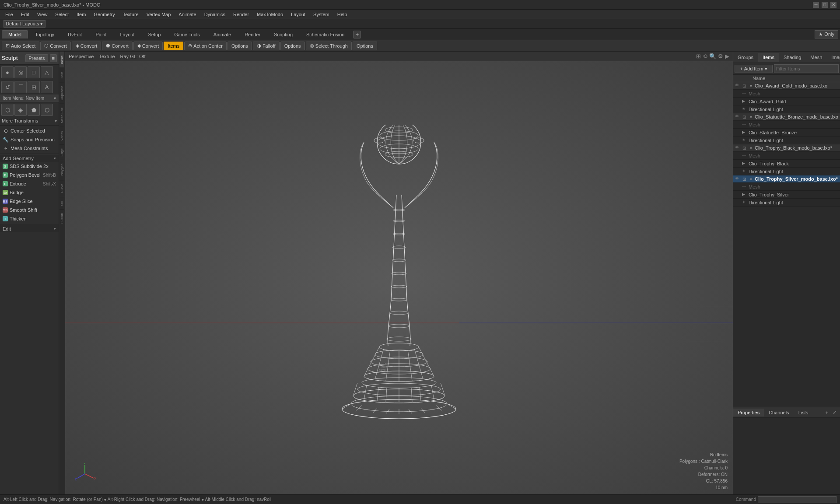 The height and width of the screenshot is (504, 840). I want to click on smooth-shift-item: SS Smooth Shift, so click(29, 210).